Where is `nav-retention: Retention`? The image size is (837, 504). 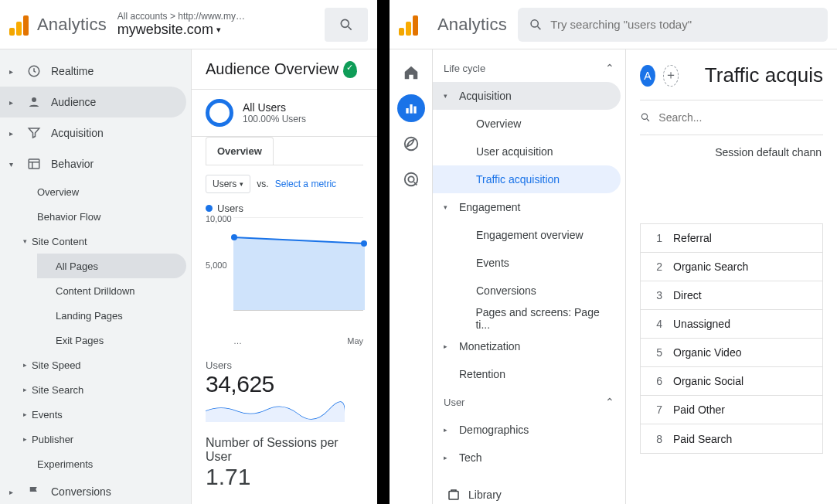 nav-retention: Retention is located at coordinates (527, 374).